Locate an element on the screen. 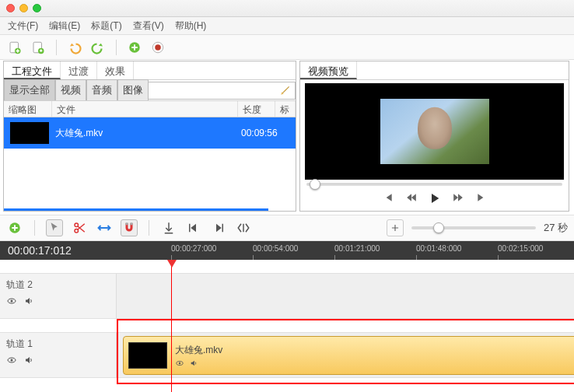 The image size is (574, 392). add-track-button is located at coordinates (15, 228).